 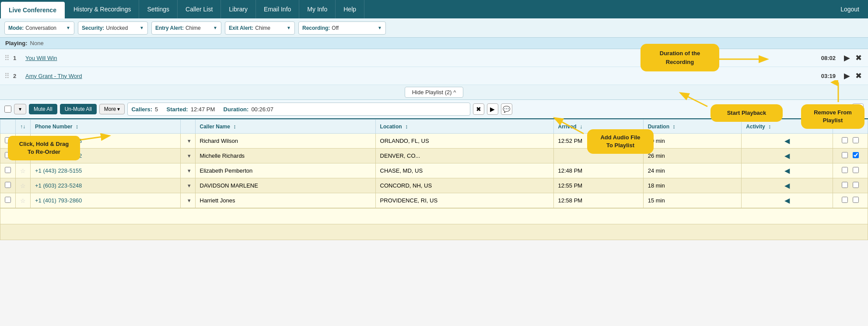 What do you see at coordinates (847, 58) in the screenshot?
I see `playlist-play-btn-1: ▶` at bounding box center [847, 58].